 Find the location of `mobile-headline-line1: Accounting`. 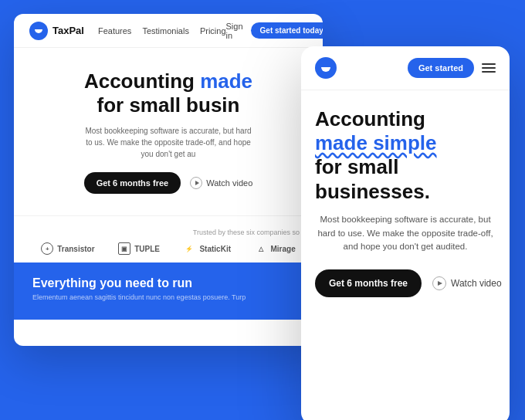

mobile-headline-line1: Accounting is located at coordinates (371, 119).